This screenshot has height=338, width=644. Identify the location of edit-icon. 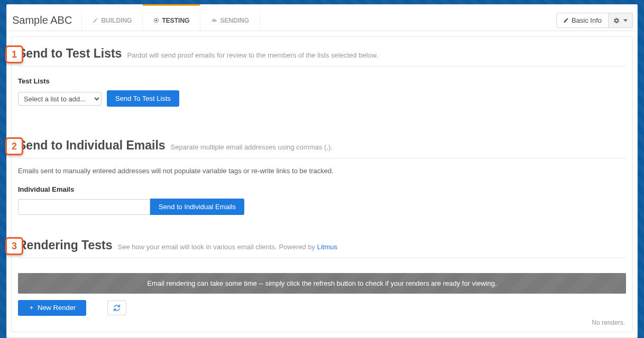
(95, 20).